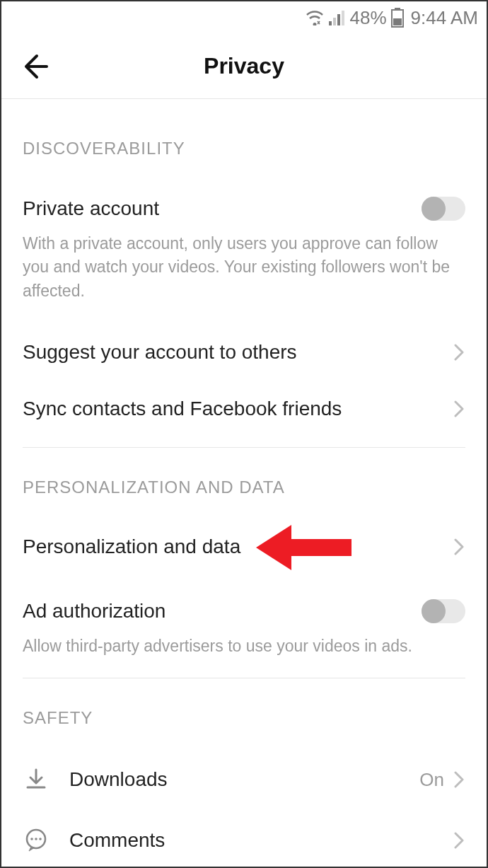  Describe the element at coordinates (368, 18) in the screenshot. I see `battery-percent: 48%` at that location.